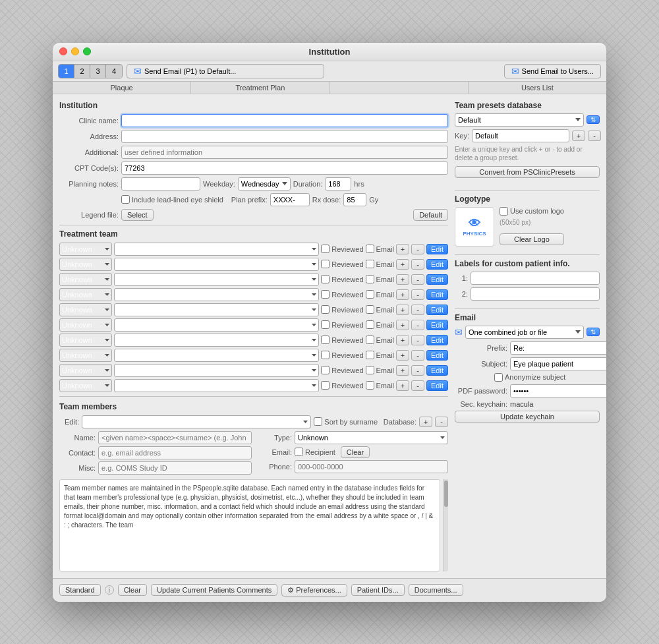 This screenshot has height=644, width=659. I want to click on default-button: Default, so click(431, 215).